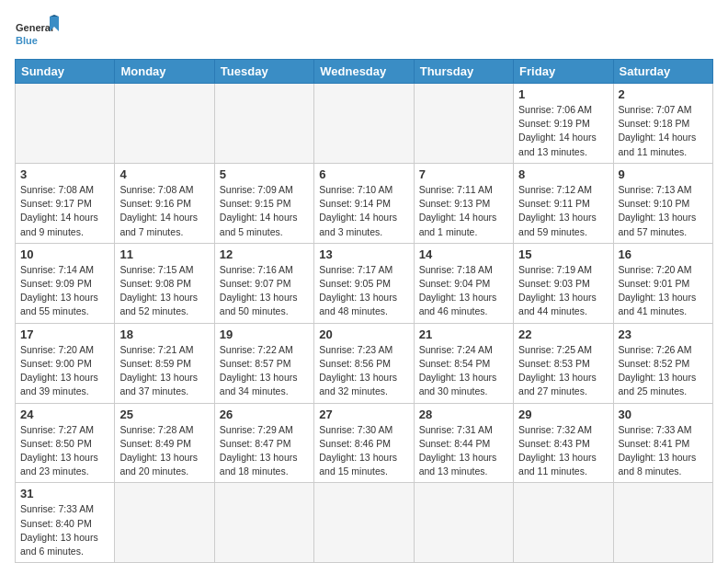 This screenshot has width=728, height=563. I want to click on day-number: 19, so click(265, 335).